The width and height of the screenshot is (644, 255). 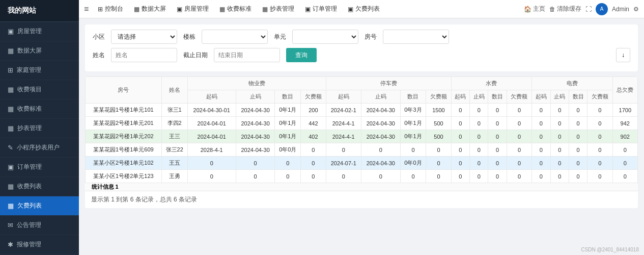 I want to click on query-button: 查询, so click(x=301, y=55).